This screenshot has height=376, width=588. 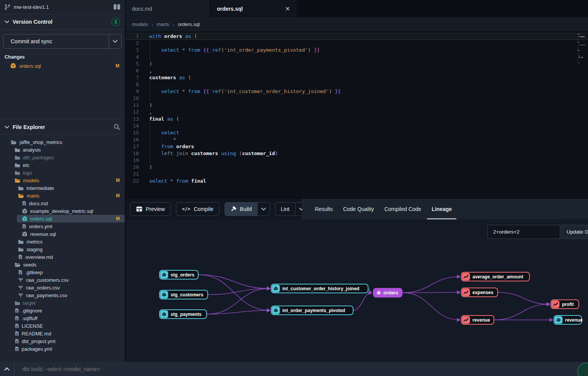 What do you see at coordinates (565, 304) in the screenshot?
I see `lineage-node-profit: profit` at bounding box center [565, 304].